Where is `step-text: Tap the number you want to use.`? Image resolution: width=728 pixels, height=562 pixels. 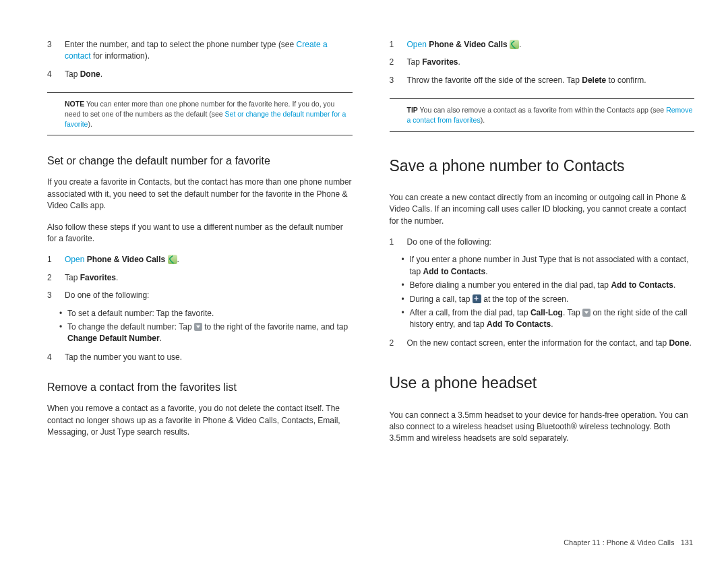 step-text: Tap the number you want to use. is located at coordinates (209, 357).